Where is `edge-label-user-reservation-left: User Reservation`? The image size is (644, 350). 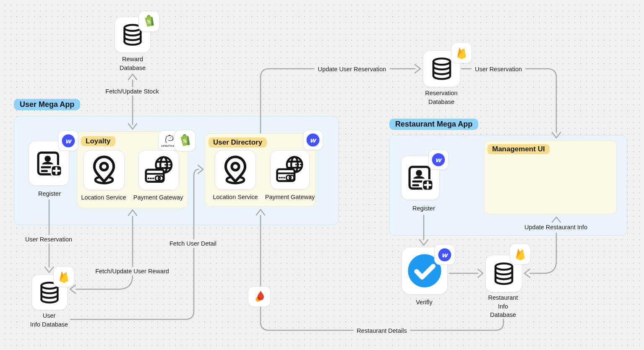 edge-label-user-reservation-left: User Reservation is located at coordinates (49, 239).